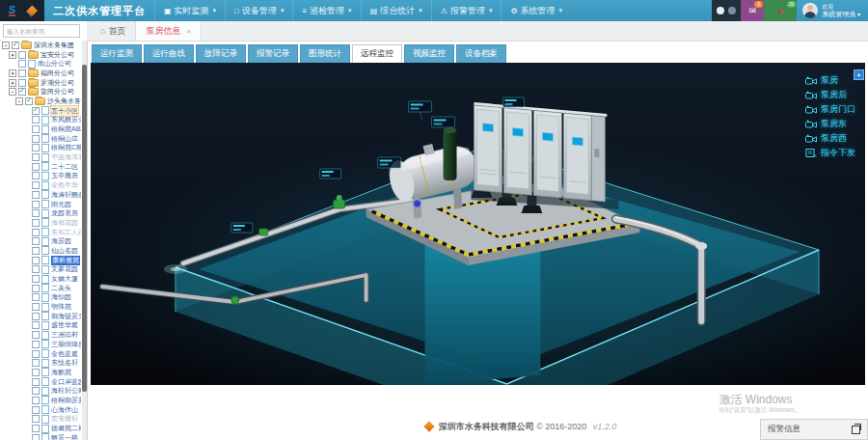 The image size is (868, 440). Describe the element at coordinates (41, 129) in the screenshot. I see `tree-row: 梧桐苑AB栋` at that location.